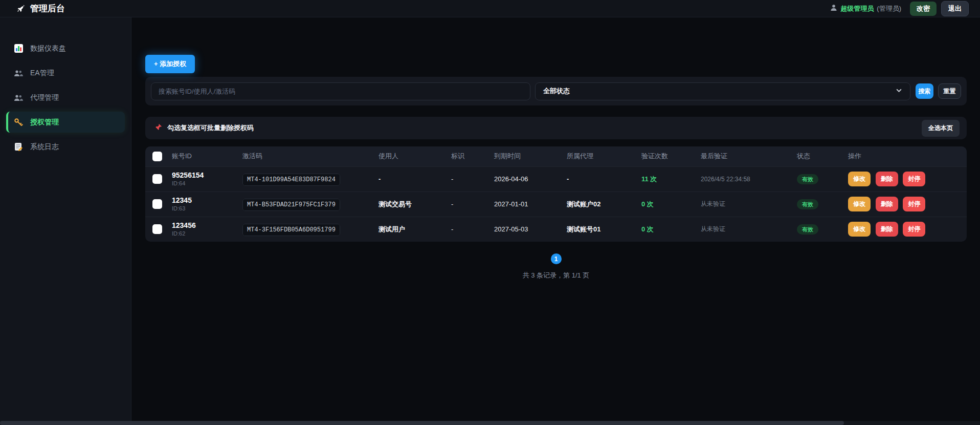 The image size is (980, 425). What do you see at coordinates (411, 204) in the screenshot?
I see `user-cell: 测试交易号` at bounding box center [411, 204].